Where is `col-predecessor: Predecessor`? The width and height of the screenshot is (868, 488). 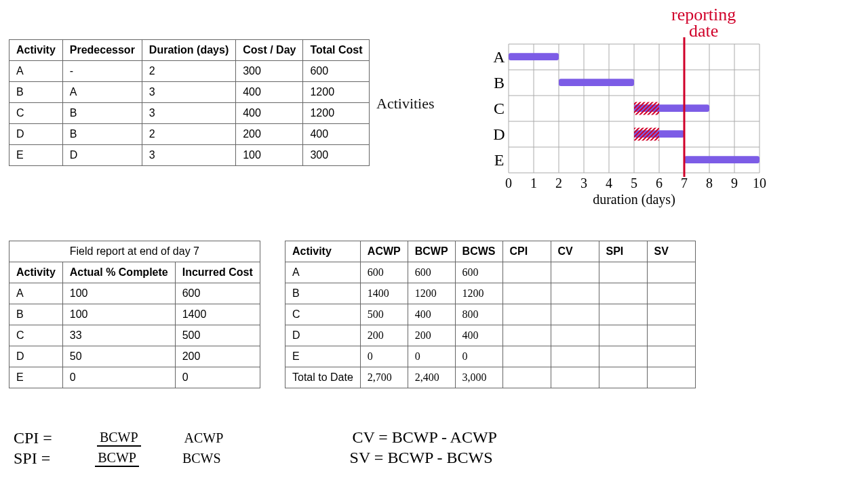
col-predecessor: Predecessor is located at coordinates (102, 50).